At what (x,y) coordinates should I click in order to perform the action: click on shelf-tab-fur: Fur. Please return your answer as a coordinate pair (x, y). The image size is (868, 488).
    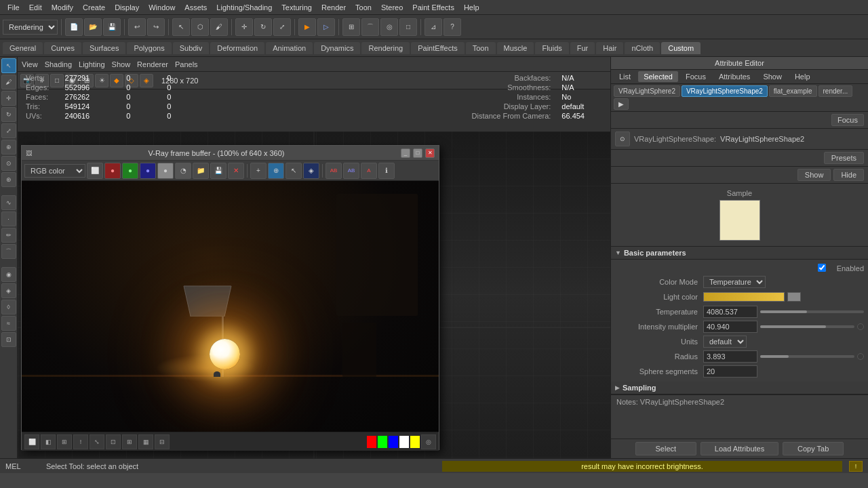
    Looking at the image, I should click on (583, 48).